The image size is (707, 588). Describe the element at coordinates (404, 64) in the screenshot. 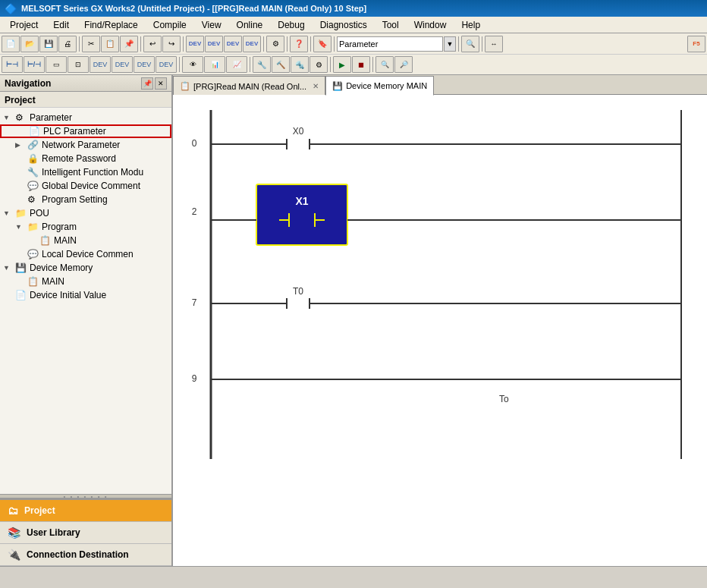

I see `zoom-btn2: 🔎` at that location.